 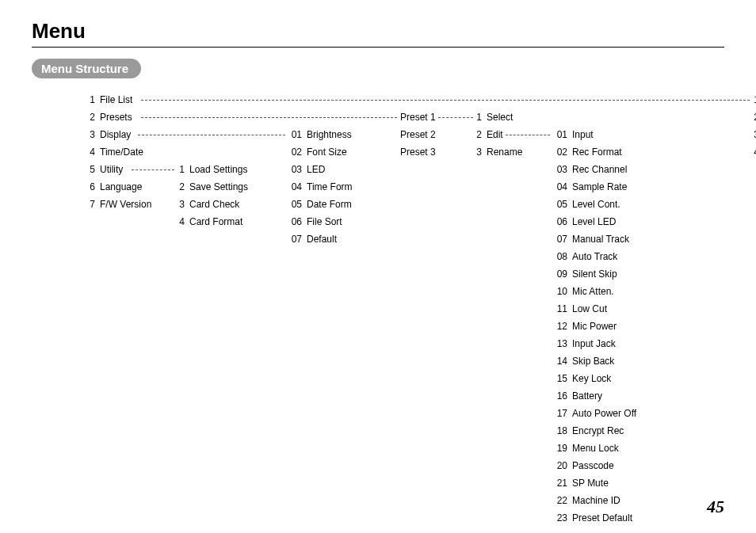 What do you see at coordinates (424, 117) in the screenshot?
I see `menu-item: Preset 1` at bounding box center [424, 117].